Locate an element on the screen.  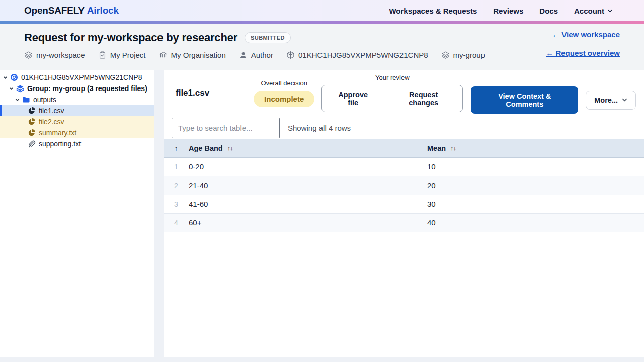
selected-indicator is located at coordinates (1, 111).